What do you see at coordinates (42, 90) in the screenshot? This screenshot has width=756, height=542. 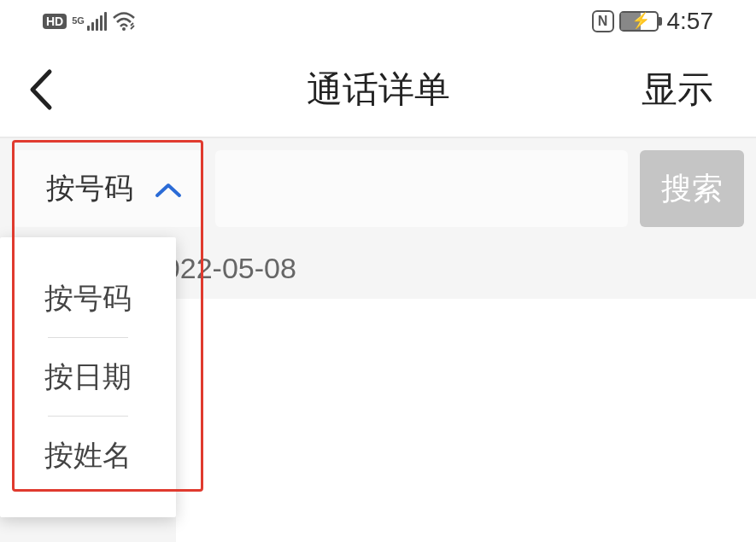 I see `back-button` at bounding box center [42, 90].